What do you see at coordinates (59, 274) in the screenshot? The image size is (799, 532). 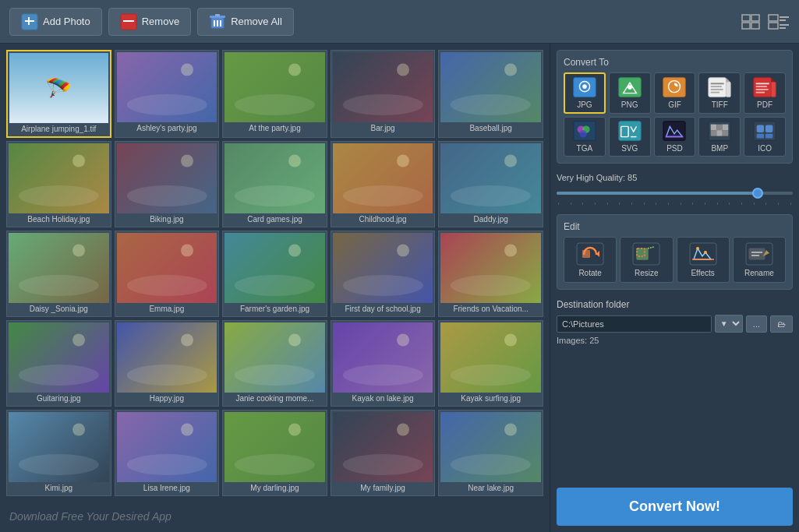 I see `photo-item: Daisy _Sonia.jpg` at bounding box center [59, 274].